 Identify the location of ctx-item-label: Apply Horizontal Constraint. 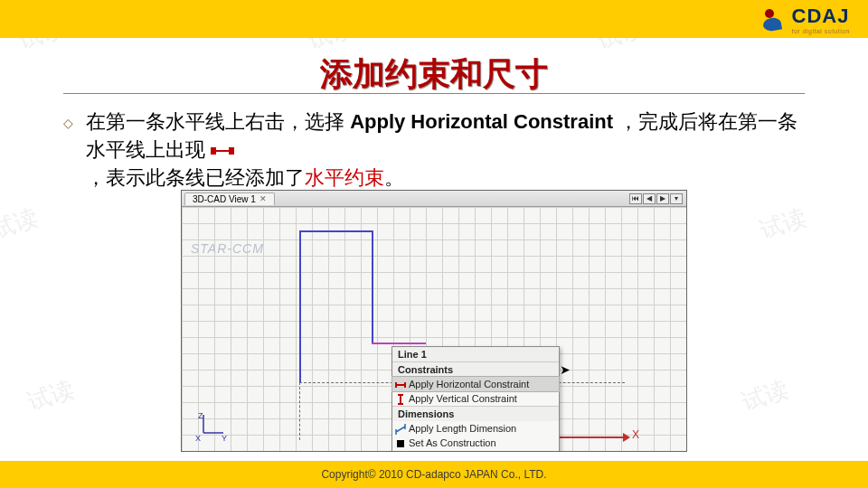
(468, 384).